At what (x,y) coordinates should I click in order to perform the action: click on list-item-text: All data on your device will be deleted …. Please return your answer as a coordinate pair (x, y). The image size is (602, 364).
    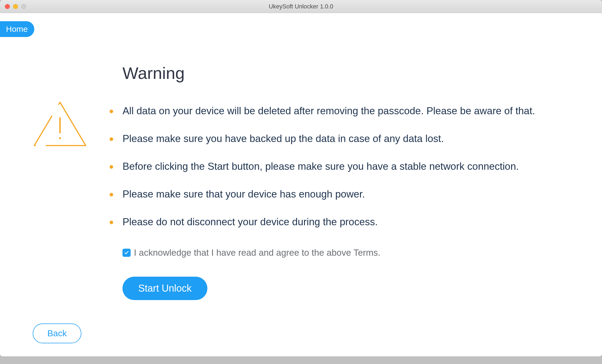
    Looking at the image, I should click on (329, 111).